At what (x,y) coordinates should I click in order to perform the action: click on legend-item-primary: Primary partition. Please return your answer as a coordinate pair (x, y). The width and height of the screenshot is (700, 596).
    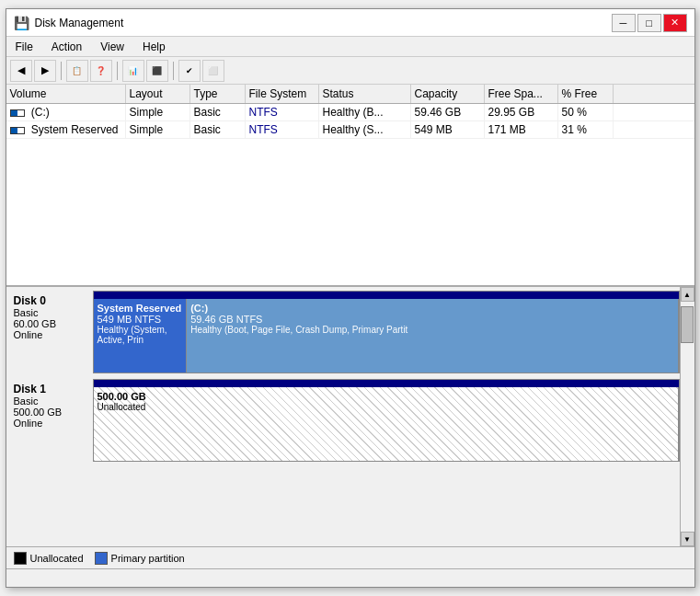
    Looking at the image, I should click on (140, 558).